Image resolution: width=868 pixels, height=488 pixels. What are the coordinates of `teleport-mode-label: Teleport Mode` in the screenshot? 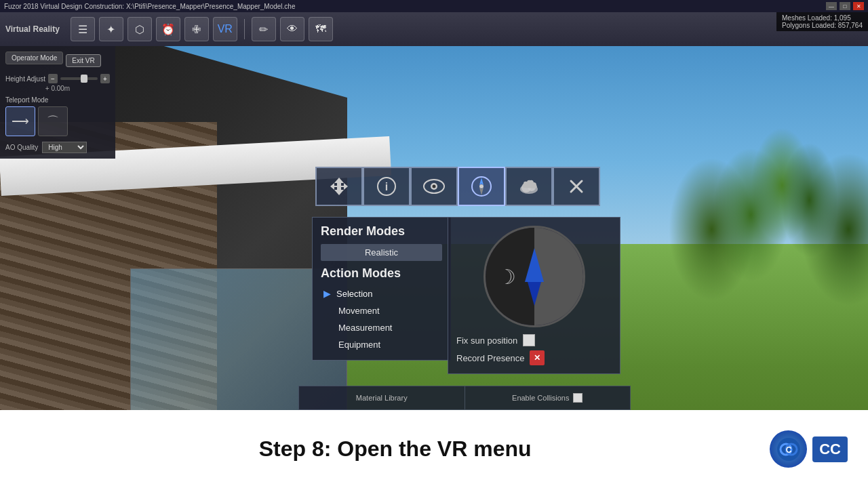 It's located at (58, 100).